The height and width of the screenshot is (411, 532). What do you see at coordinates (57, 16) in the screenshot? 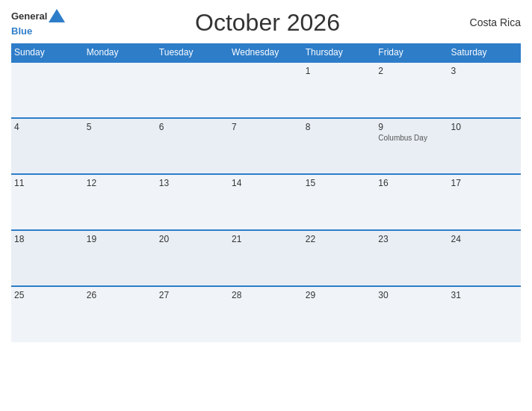
I see `logo-triangle-icon` at bounding box center [57, 16].